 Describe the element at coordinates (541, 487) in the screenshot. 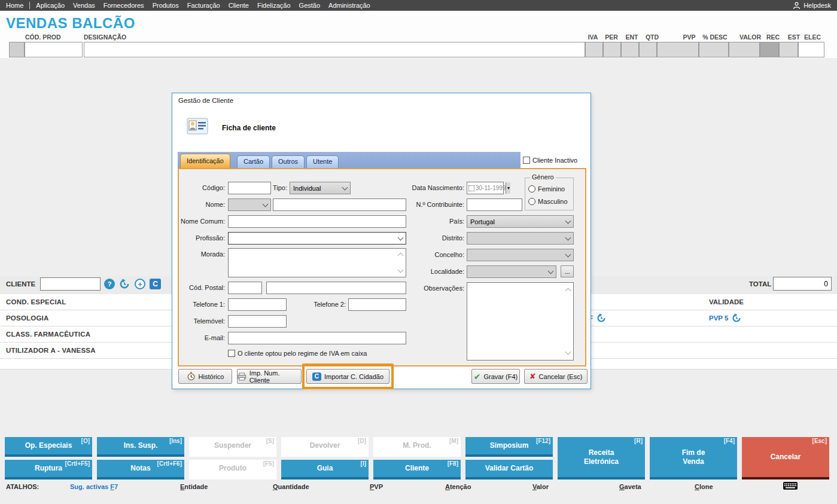

I see `valor-shortcut: Valor` at that location.